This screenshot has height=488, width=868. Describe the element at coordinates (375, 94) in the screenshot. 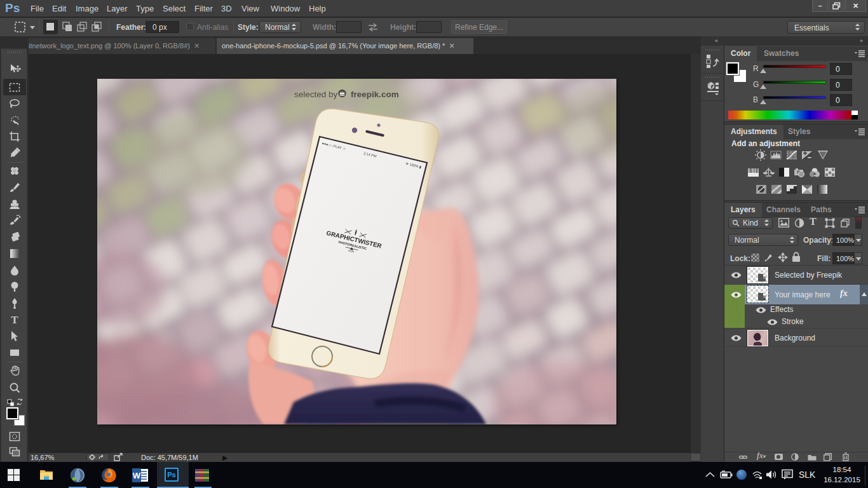

I see `svg-text: freepik.com` at that location.